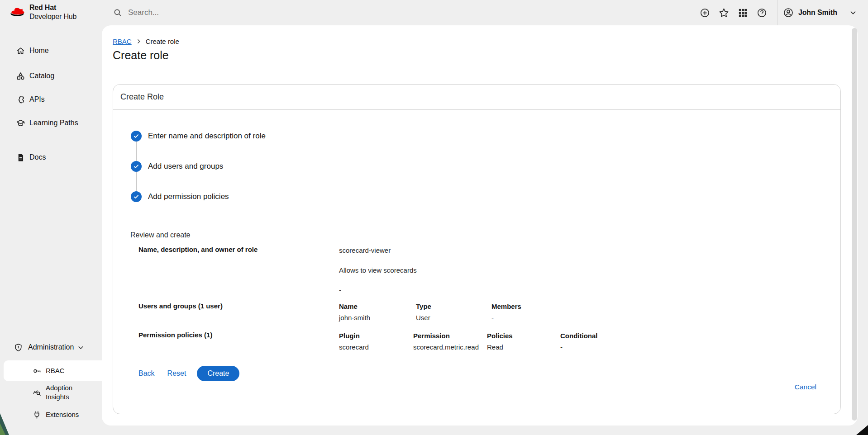 The width and height of the screenshot is (868, 435). Describe the element at coordinates (705, 13) in the screenshot. I see `plus-circle-icon` at that location.